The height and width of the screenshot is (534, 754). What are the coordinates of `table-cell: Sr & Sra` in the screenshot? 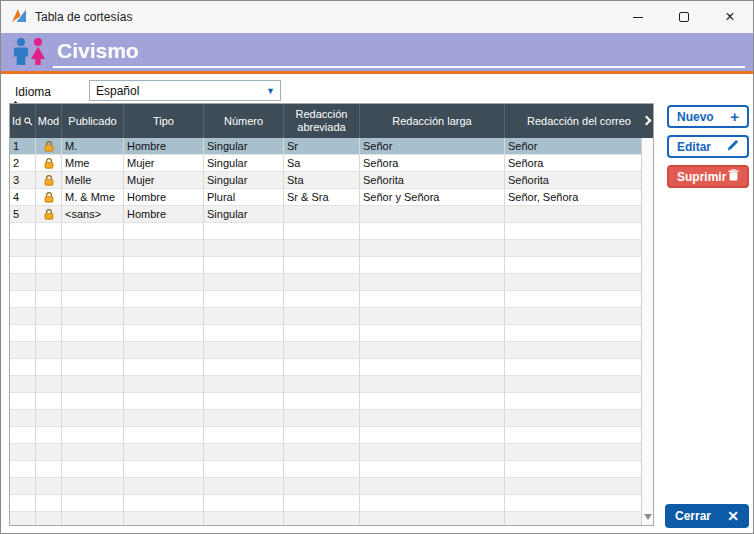 It's located at (322, 198).